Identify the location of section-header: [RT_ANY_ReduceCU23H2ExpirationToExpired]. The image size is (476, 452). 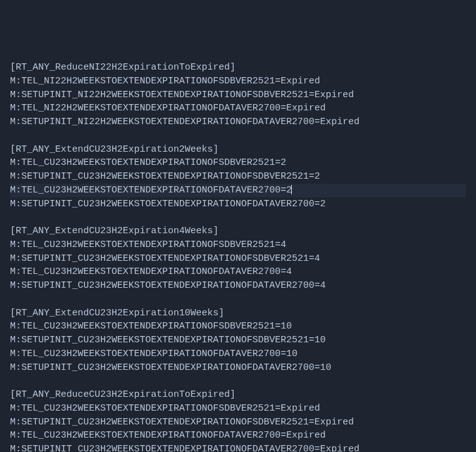
(238, 395).